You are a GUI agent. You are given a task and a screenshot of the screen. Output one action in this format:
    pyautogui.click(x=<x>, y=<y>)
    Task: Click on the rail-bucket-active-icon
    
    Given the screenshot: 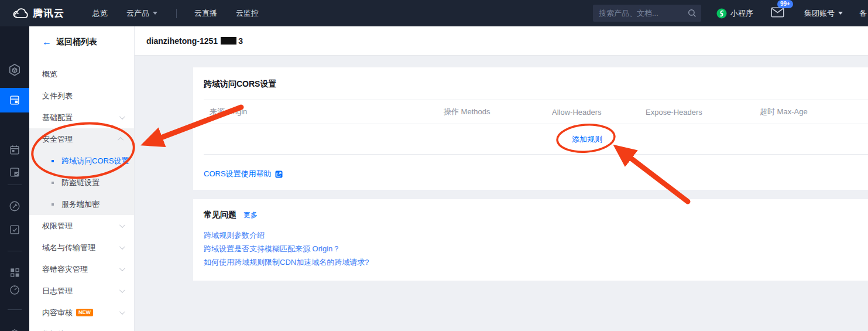 What is the action you would take?
    pyautogui.click(x=15, y=100)
    